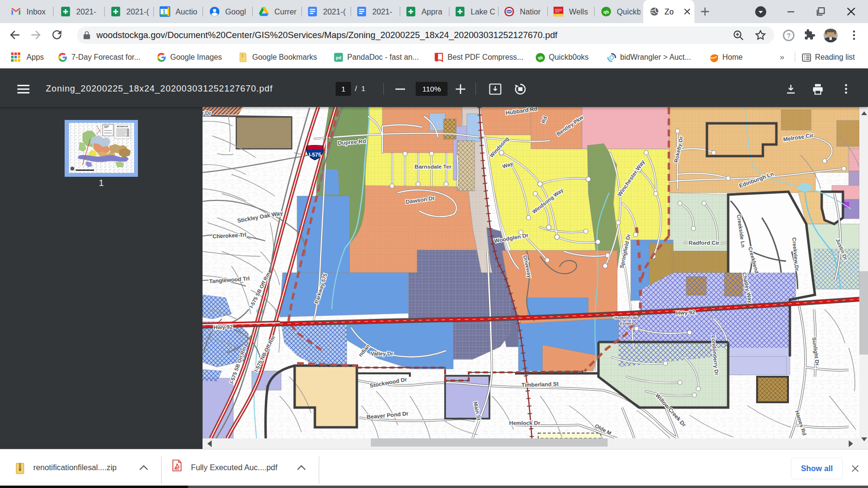  I want to click on svg-text: Hopkins Lake, so click(627, 318).